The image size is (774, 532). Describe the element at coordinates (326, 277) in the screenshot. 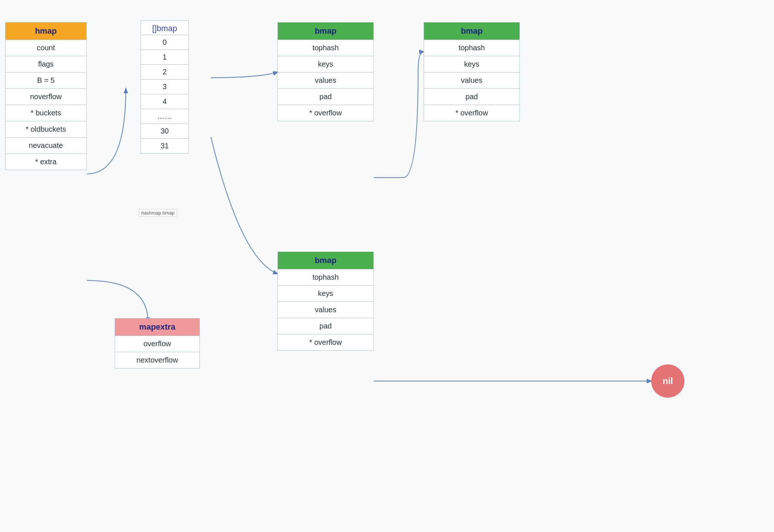

I see `bmap3-field-0: tophash` at that location.